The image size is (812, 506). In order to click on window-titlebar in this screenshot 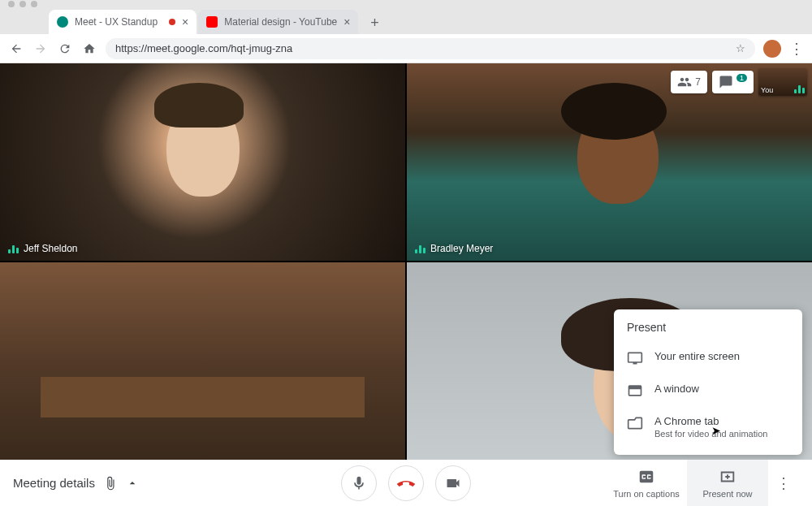, I will do `click(406, 4)`.